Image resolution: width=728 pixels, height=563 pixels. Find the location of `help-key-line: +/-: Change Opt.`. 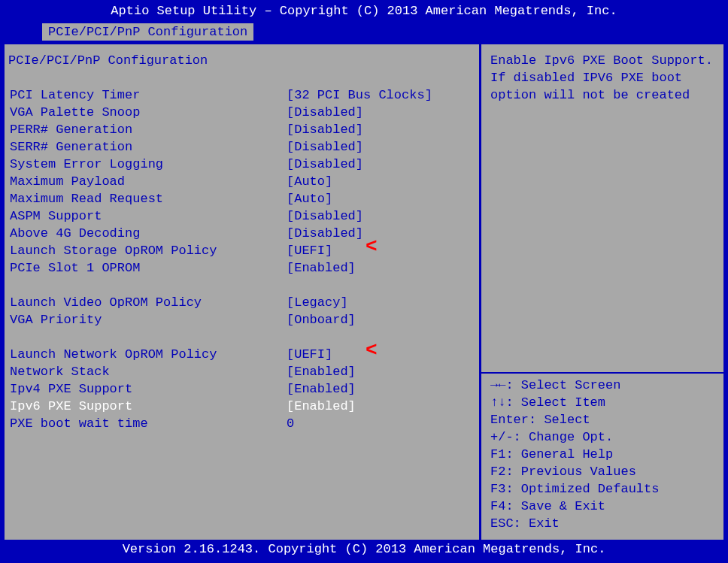

help-key-line: +/-: Change Opt. is located at coordinates (602, 437).